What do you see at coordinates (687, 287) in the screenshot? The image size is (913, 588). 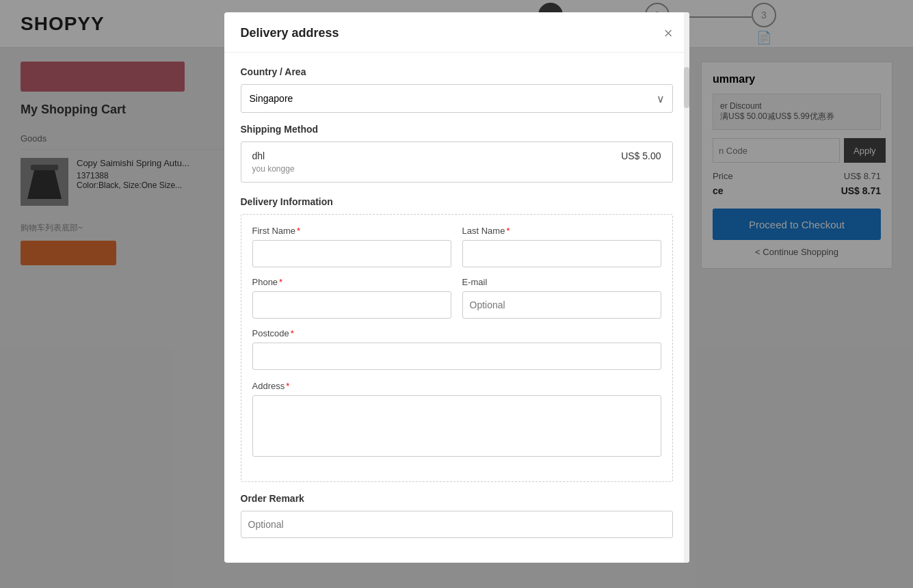 I see `modal-scrollbar` at bounding box center [687, 287].